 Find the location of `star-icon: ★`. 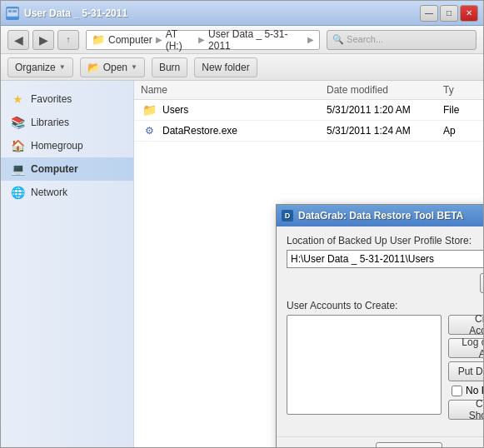

star-icon: ★ is located at coordinates (17, 99).